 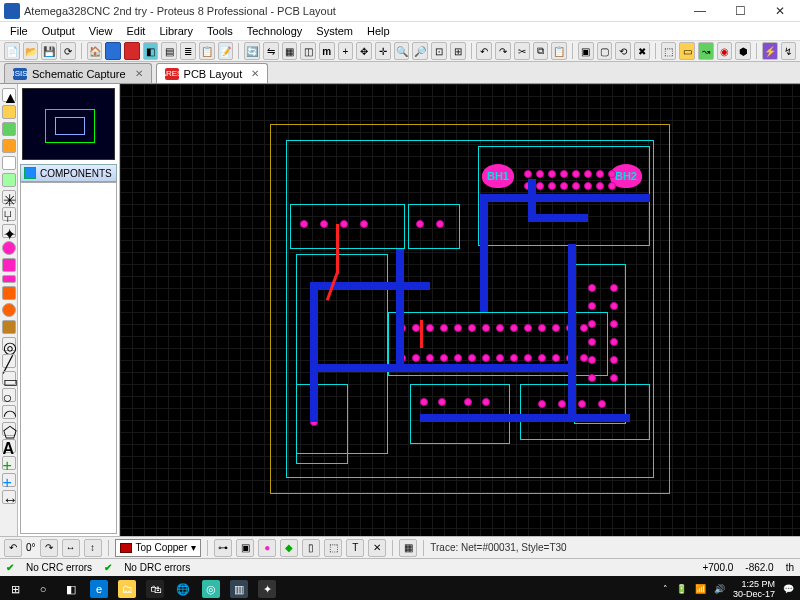 I want to click on tray-wifi-icon: 📶, so click(x=700, y=589).